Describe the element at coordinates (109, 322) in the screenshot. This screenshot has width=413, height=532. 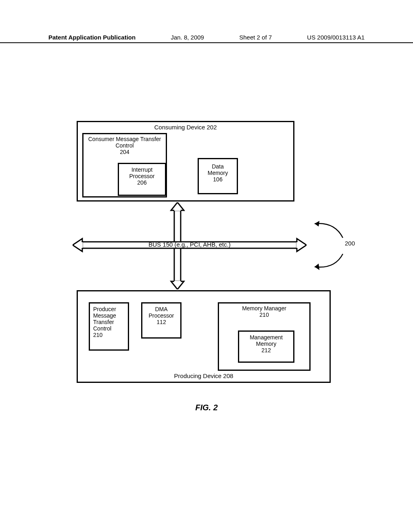
I see `producer-message-transfer-control-label: Producer Message Transfer Control 210` at that location.